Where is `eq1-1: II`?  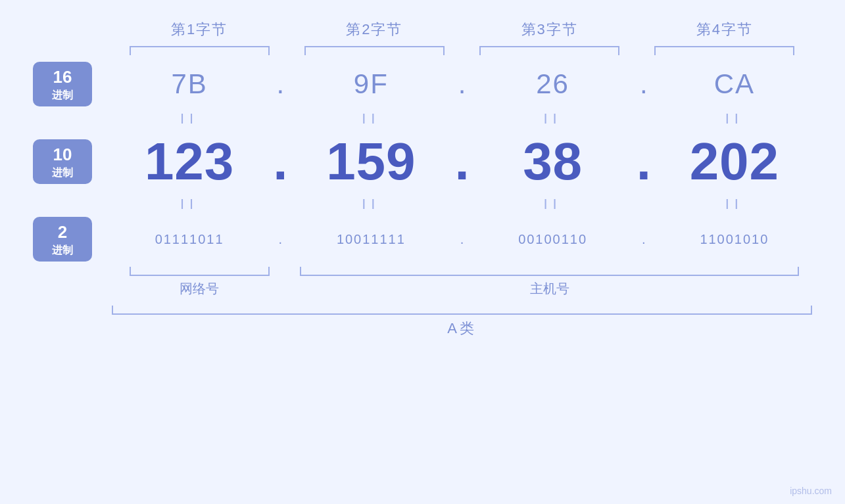 eq1-1: II is located at coordinates (189, 119).